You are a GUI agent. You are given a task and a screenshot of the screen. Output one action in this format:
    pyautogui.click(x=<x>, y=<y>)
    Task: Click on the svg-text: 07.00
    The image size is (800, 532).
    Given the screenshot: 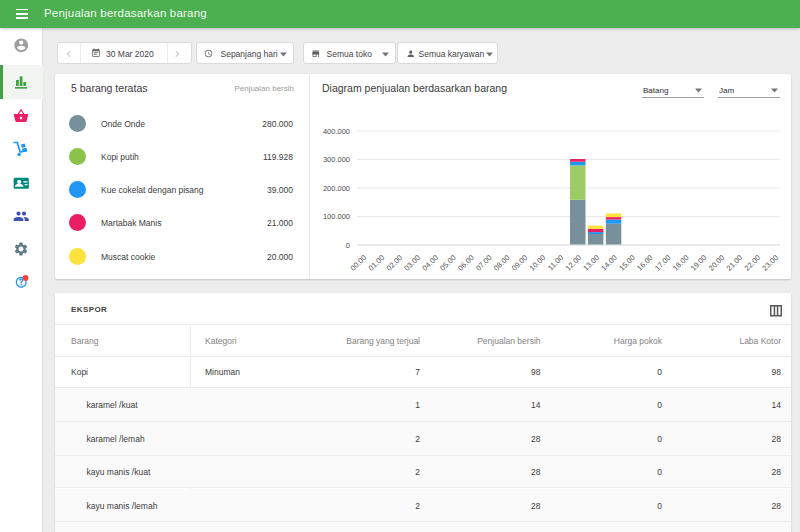 What is the action you would take?
    pyautogui.click(x=484, y=263)
    